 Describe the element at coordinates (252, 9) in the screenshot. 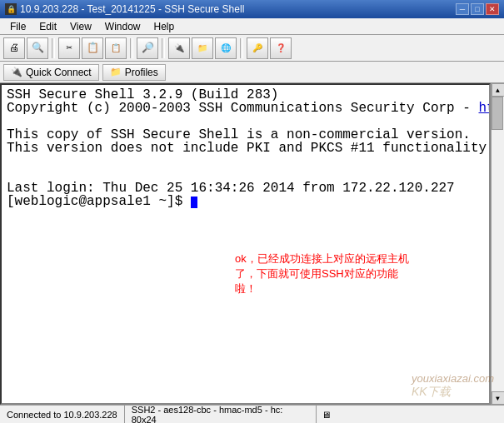

I see `title-bar: 🔒 10.9.203.228 - Test_20141225 - SSH Sec…` at that location.